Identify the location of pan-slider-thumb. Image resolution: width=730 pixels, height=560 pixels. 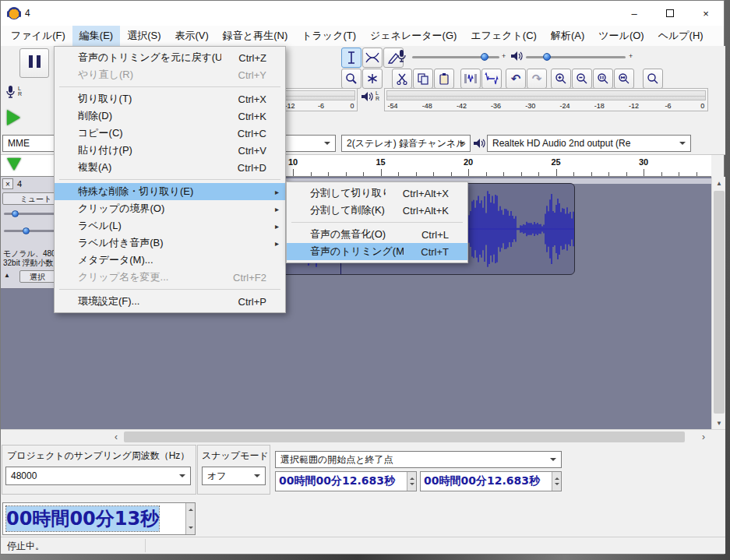
(26, 231).